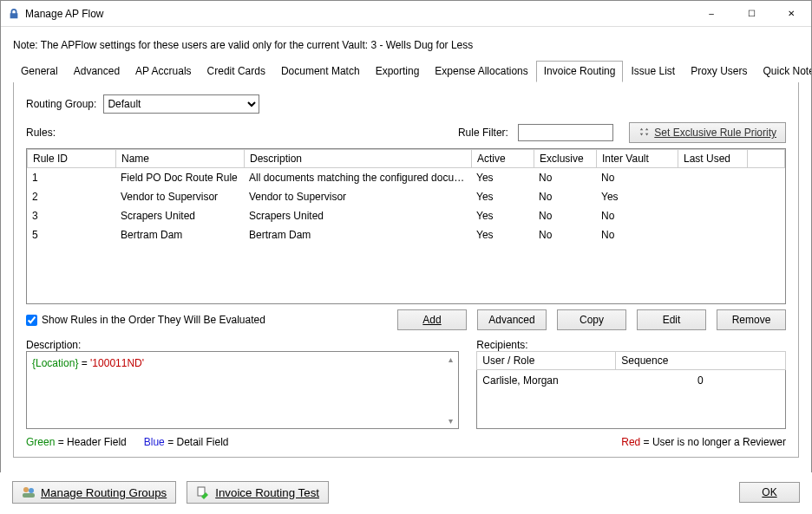  Describe the element at coordinates (90, 442) in the screenshot. I see `legend-green-text: = Header Field` at that location.